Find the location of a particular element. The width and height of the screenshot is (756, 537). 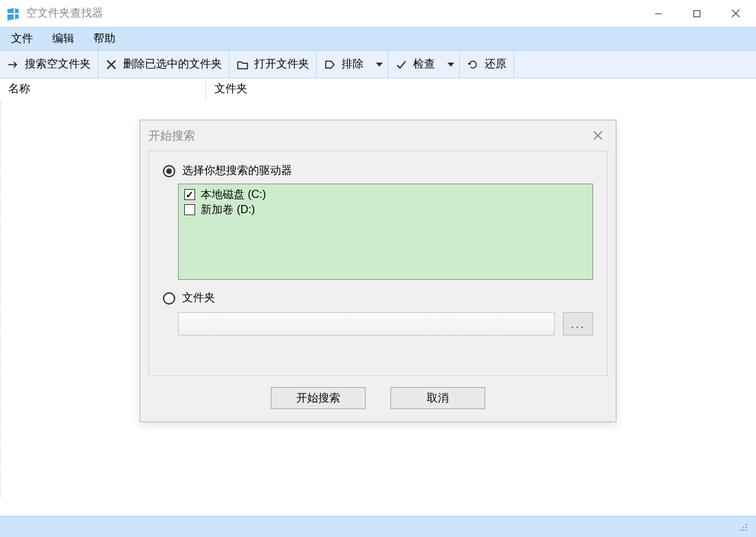

drive-list: 本地磁盘 (C:) 新加卷 (D:) is located at coordinates (386, 232).